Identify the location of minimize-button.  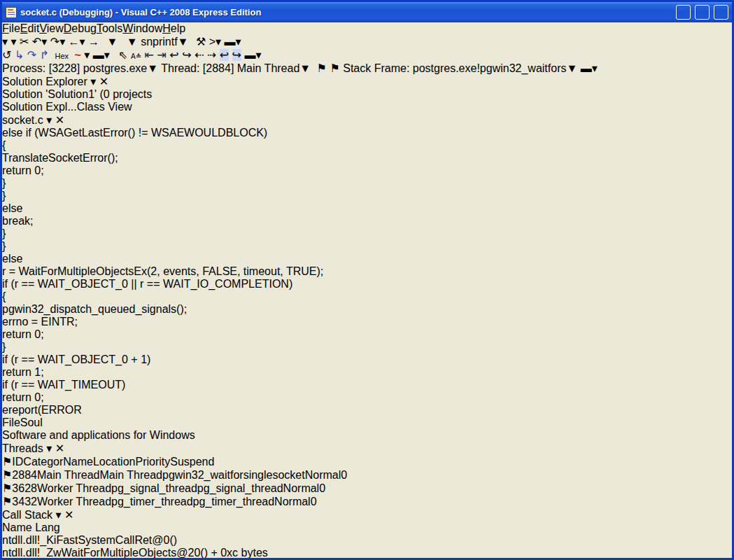
(683, 13).